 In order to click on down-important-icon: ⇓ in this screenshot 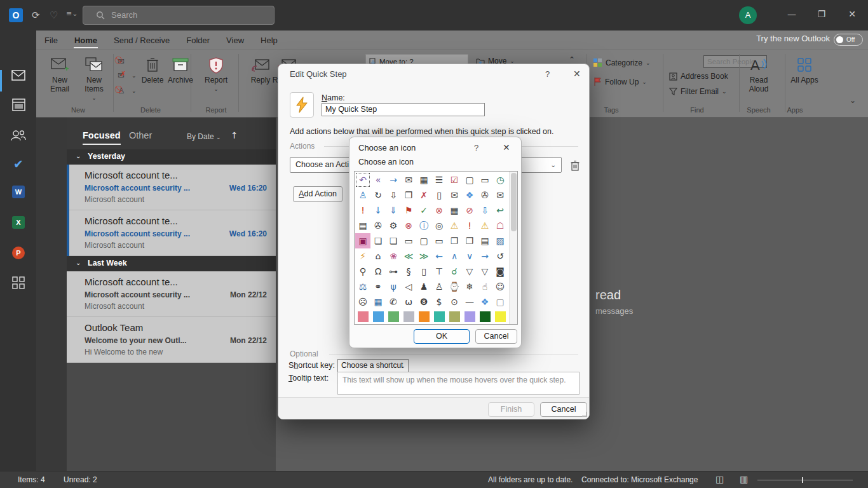, I will do `click(393, 210)`.